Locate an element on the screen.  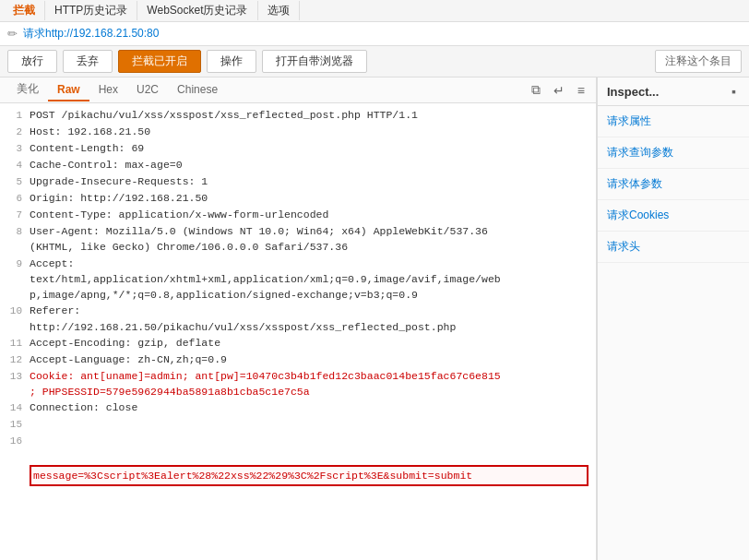
line-15: 15 is located at coordinates (298, 424).